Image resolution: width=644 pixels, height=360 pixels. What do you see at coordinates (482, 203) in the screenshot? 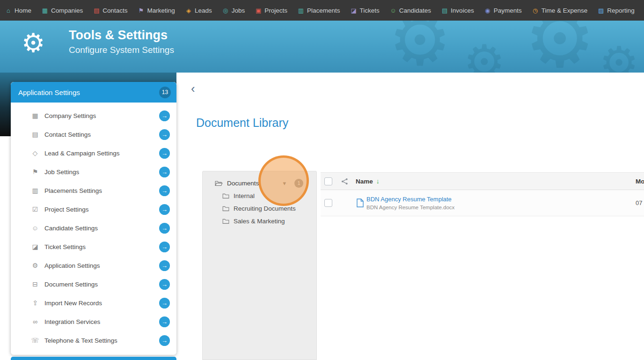
I see `table-row: BDN Agency Resume Template BDN Agency Re…` at bounding box center [482, 203].